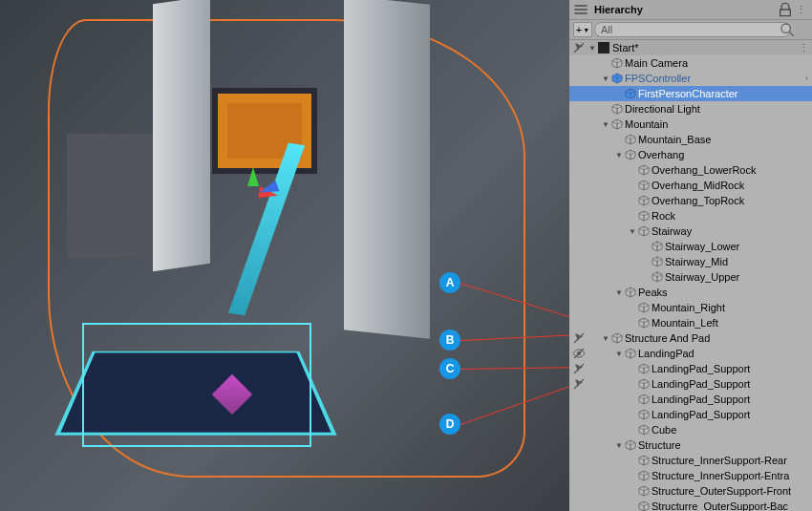 The height and width of the screenshot is (511, 812). What do you see at coordinates (713, 48) in the screenshot?
I see `tree-item-label: Start*` at bounding box center [713, 48].